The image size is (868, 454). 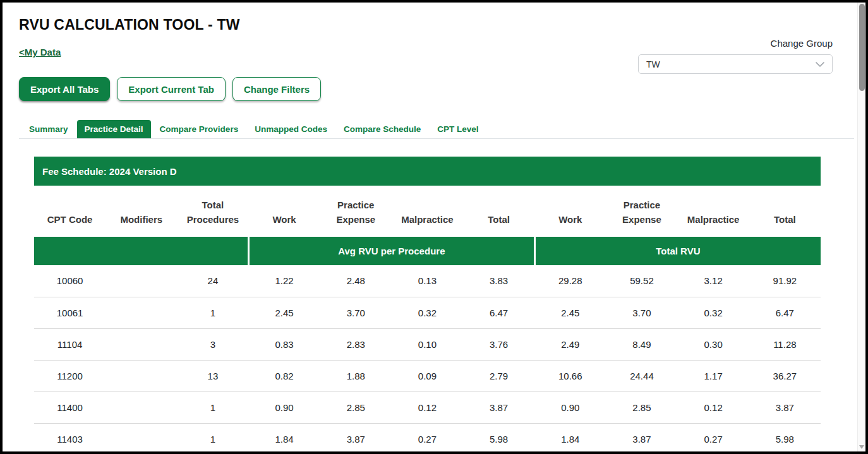 What do you see at coordinates (212, 215) in the screenshot?
I see `column-header: Total Procedures` at bounding box center [212, 215].